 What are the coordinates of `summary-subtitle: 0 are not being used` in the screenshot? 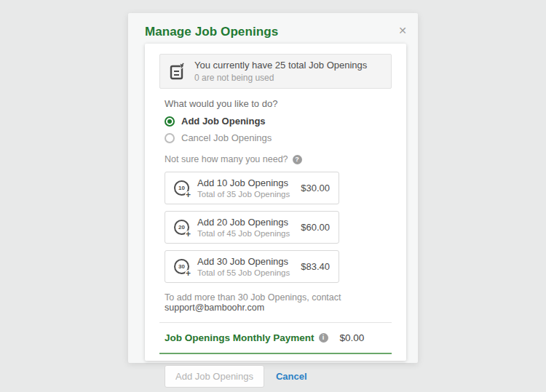 It's located at (281, 78).